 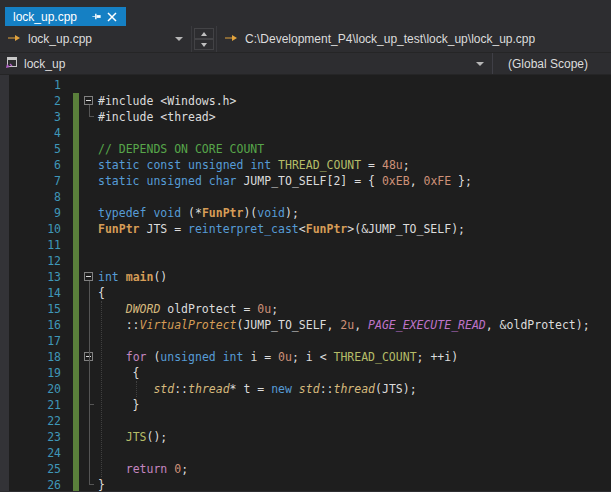 I want to click on tab-title: lock_up.cpp, so click(x=45, y=17).